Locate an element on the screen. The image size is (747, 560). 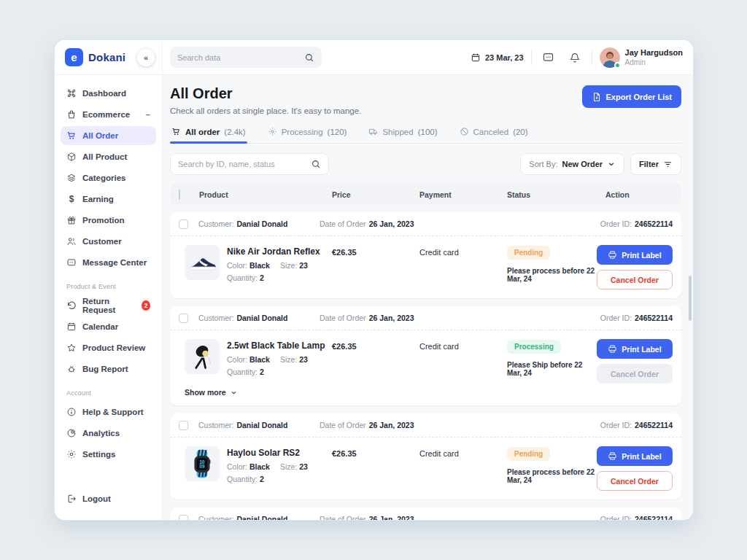
messages-button is located at coordinates (549, 58).